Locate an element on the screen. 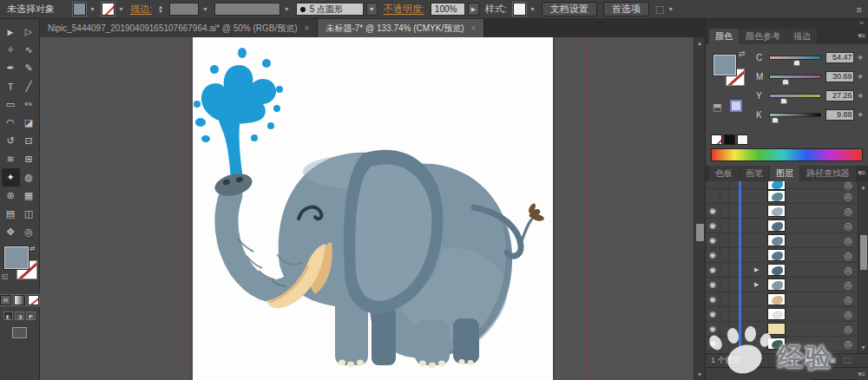  draw-behind-button: ◨ is located at coordinates (19, 316).